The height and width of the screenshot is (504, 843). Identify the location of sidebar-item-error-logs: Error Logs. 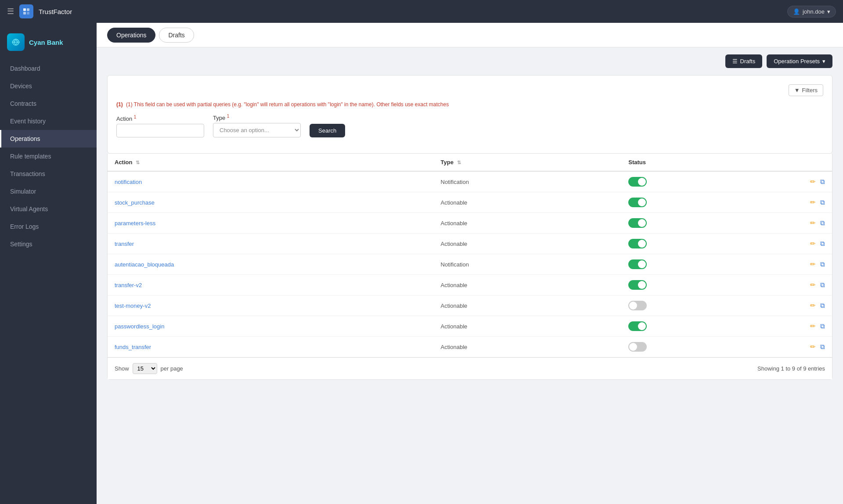
(48, 227).